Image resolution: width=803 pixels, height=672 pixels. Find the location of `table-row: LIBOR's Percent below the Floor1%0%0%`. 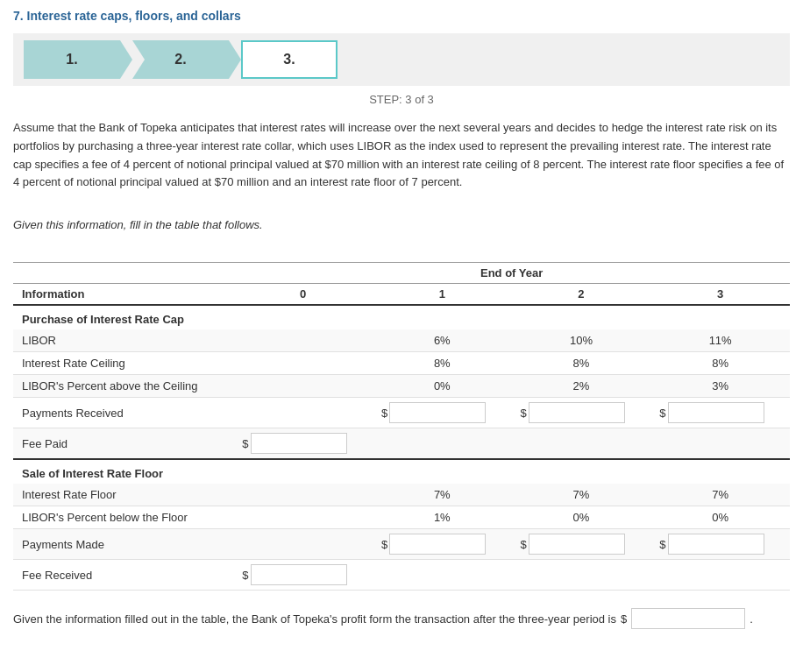

table-row: LIBOR's Percent below the Floor1%0%0% is located at coordinates (402, 518).